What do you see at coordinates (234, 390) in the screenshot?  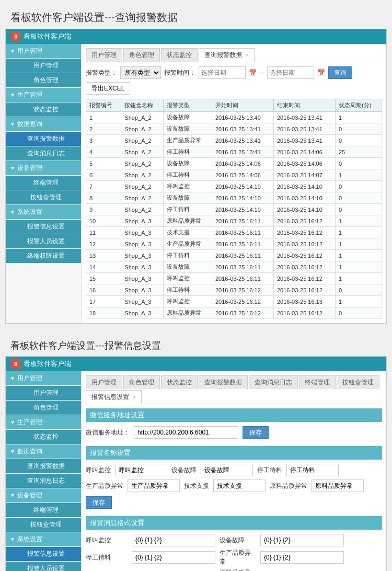 I see `tab-bar-2: 用户管理 角色管理 状态监控 查询报警数据 查询消息日志 终端管理 按钮盒管理 …` at bounding box center [234, 390].